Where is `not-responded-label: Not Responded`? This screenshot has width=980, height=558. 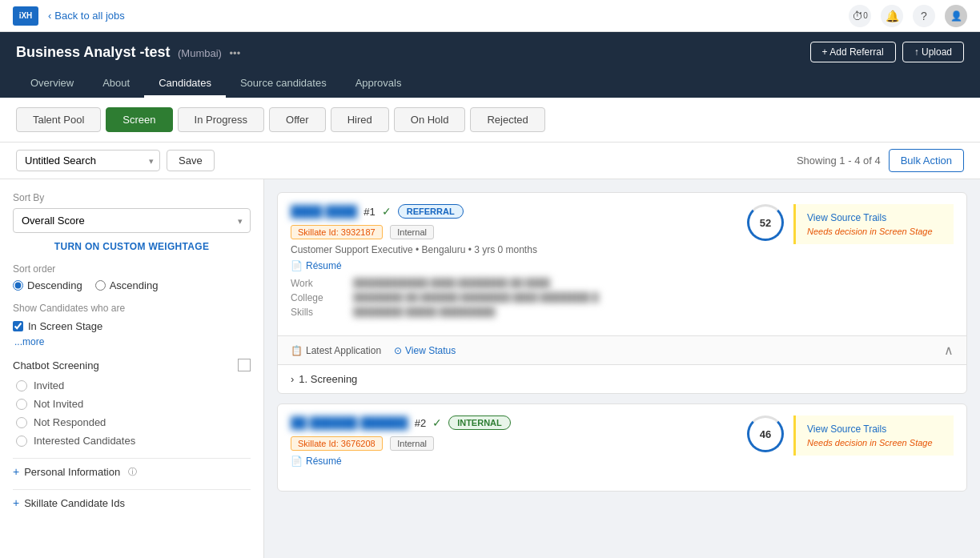 not-responded-label: Not Responded is located at coordinates (70, 423).